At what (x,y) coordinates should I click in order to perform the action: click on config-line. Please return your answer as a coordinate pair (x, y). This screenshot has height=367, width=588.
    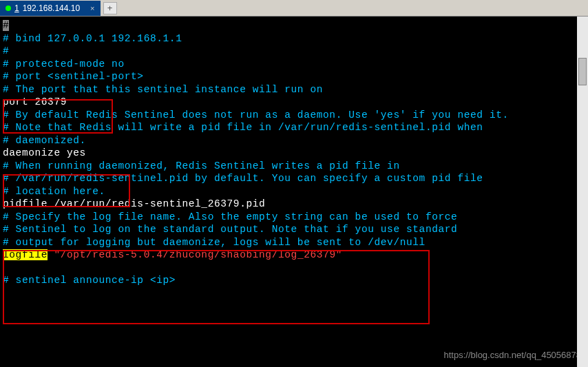
    Looking at the image, I should click on (294, 269).